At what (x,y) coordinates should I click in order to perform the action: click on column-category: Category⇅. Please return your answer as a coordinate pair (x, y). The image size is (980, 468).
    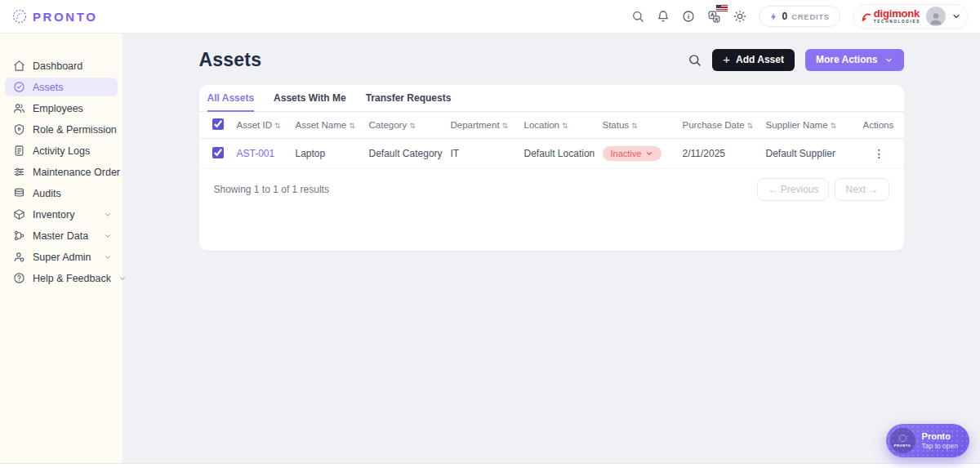
    Looking at the image, I should click on (405, 126).